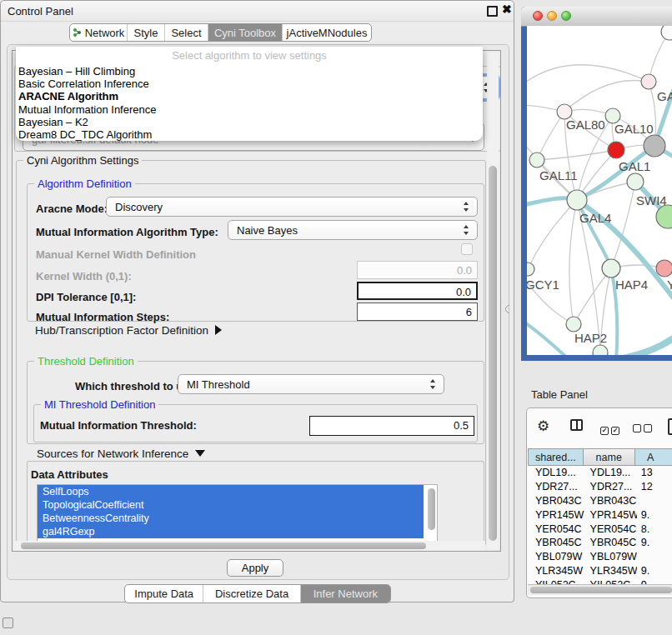 The image size is (672, 635). What do you see at coordinates (86, 297) in the screenshot?
I see `dpi-tolerance-label: DPI Tolerance [0,1]:` at bounding box center [86, 297].